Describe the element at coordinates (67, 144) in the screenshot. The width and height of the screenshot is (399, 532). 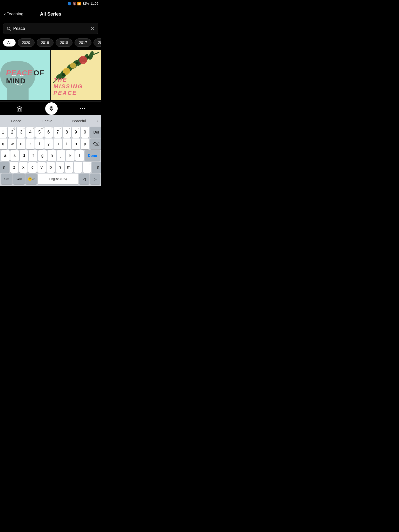
I see `key-i: i` at that location.